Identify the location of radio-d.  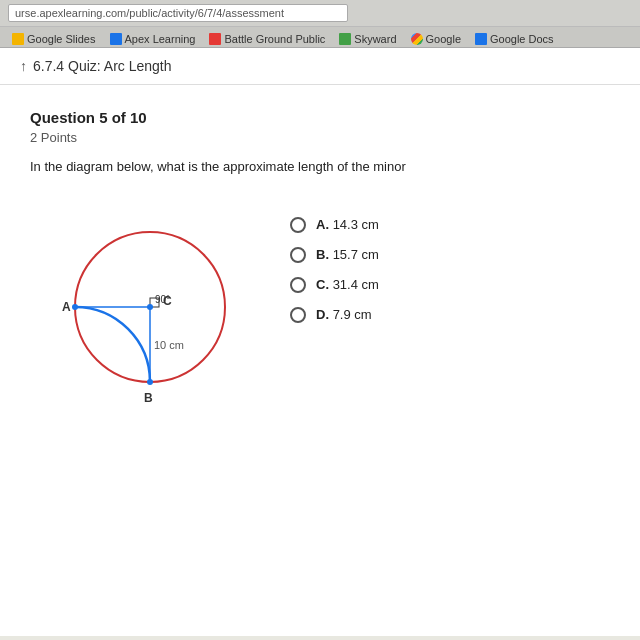
(298, 315).